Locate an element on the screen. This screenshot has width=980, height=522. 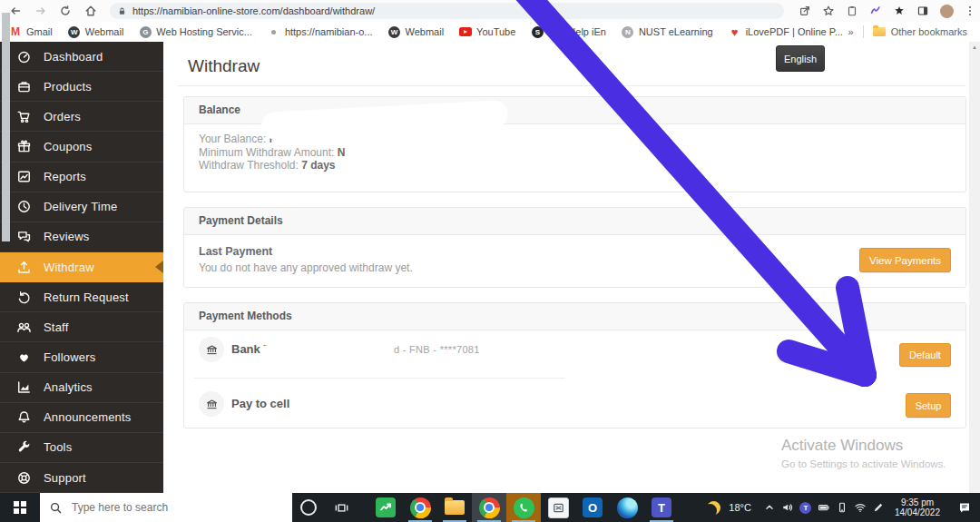
weather-temp: 18°C is located at coordinates (740, 507).